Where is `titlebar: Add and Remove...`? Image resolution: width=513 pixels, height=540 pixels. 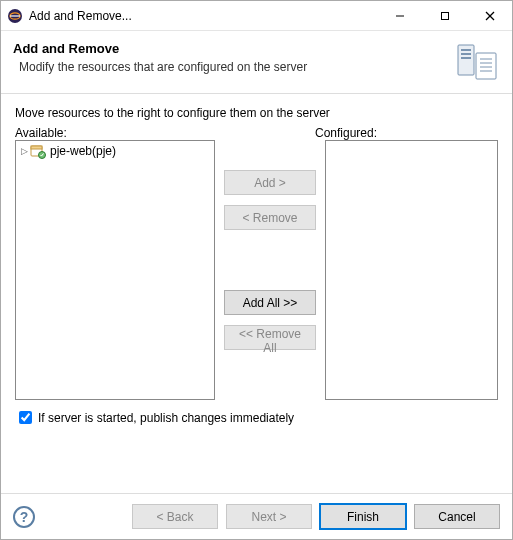
titlebar: Add and Remove... is located at coordinates (256, 16).